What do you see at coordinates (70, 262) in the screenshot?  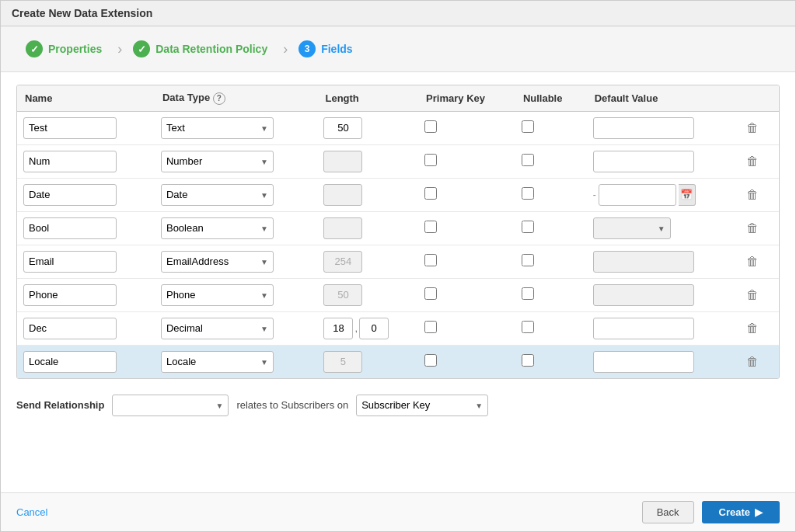 I see `name-input-email` at bounding box center [70, 262].